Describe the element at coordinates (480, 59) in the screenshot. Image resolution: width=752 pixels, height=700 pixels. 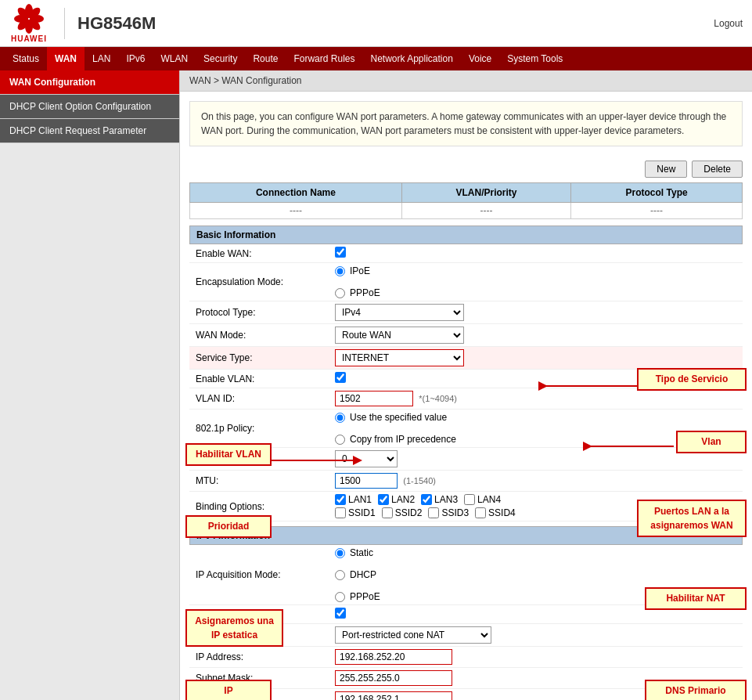
I see `nav-voice: Voice` at that location.